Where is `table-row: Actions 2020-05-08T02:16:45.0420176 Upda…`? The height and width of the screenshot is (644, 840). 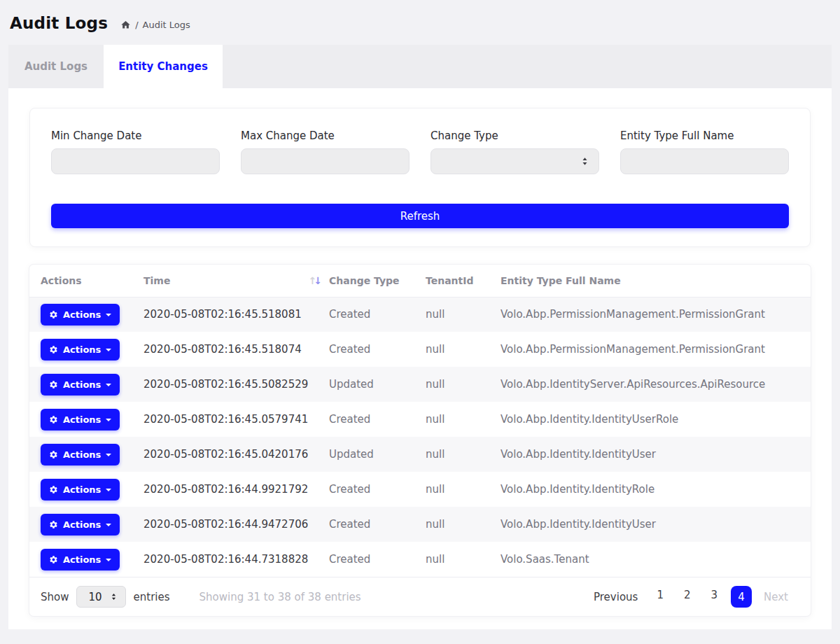
table-row: Actions 2020-05-08T02:16:45.0420176 Upda… is located at coordinates (420, 454).